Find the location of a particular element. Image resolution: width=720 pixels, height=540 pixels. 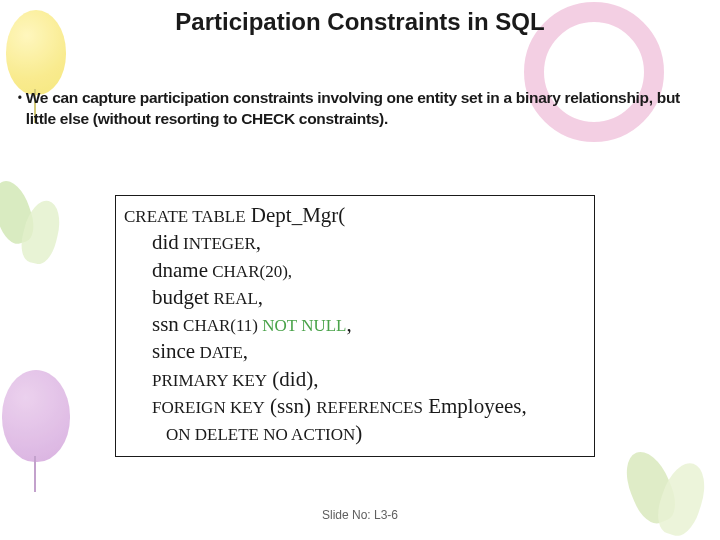

kw-not-null: NOT NULL is located at coordinates (304, 326).